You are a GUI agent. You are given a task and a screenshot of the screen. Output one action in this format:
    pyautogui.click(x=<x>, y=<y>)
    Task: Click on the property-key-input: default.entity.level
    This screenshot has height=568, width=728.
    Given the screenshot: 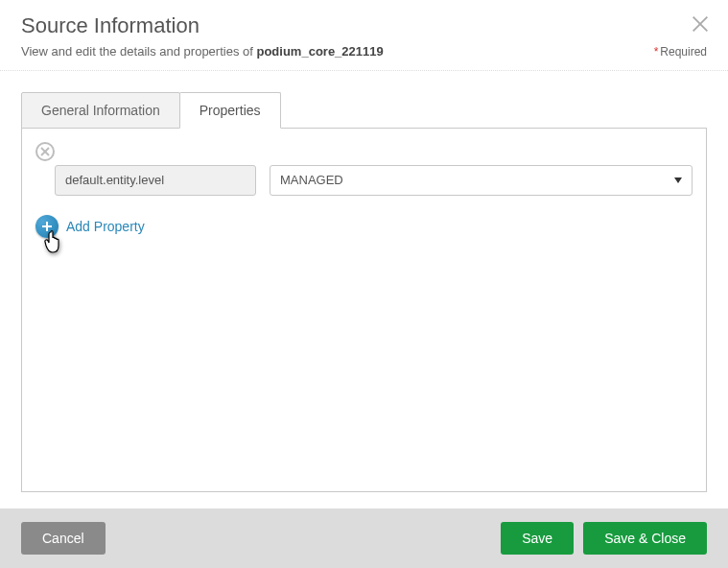 What is the action you would take?
    pyautogui.click(x=155, y=180)
    